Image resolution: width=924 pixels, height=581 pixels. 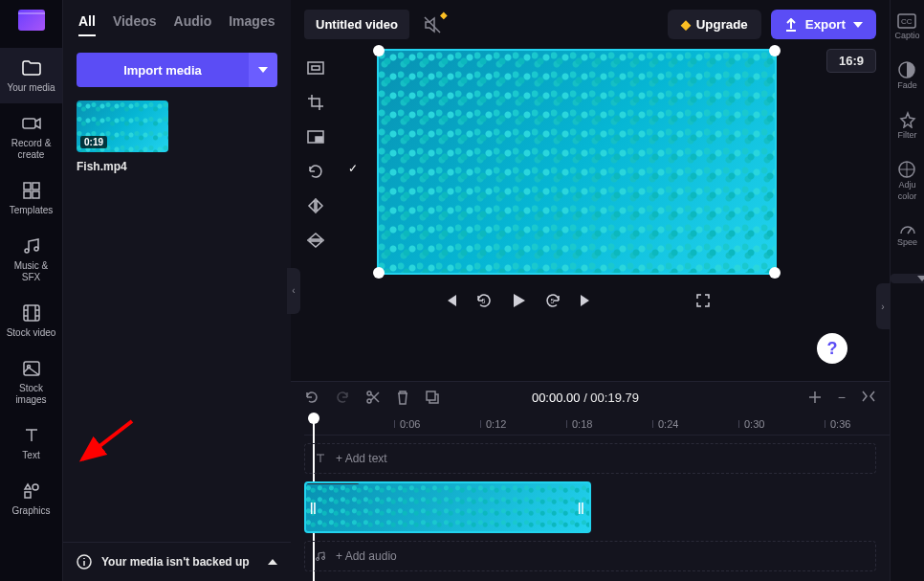 I want to click on adjust-colors-tool: Adjucolor, so click(x=908, y=181).